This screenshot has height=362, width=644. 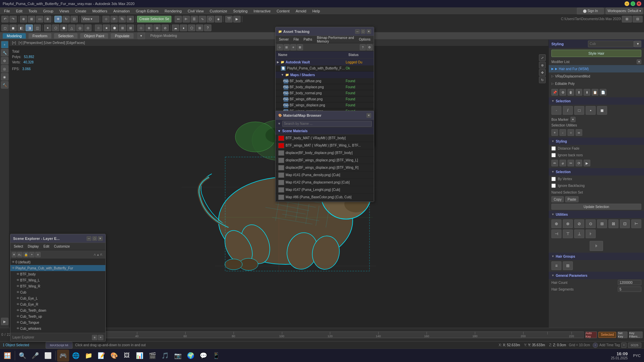 I want to click on at-file-item: PNGBF_body_displace.pngFound, so click(x=325, y=87).